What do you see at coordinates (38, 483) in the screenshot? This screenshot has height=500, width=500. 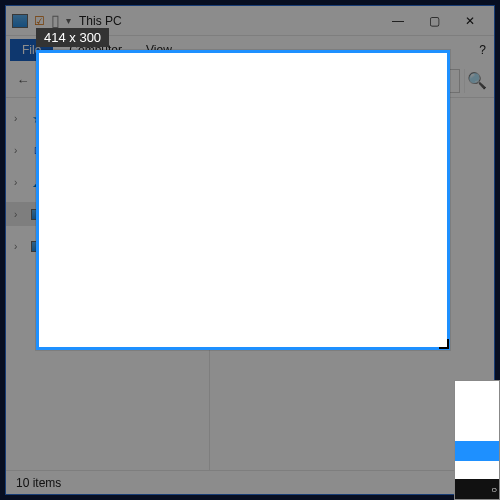 I see `item-count: 10 items` at bounding box center [38, 483].